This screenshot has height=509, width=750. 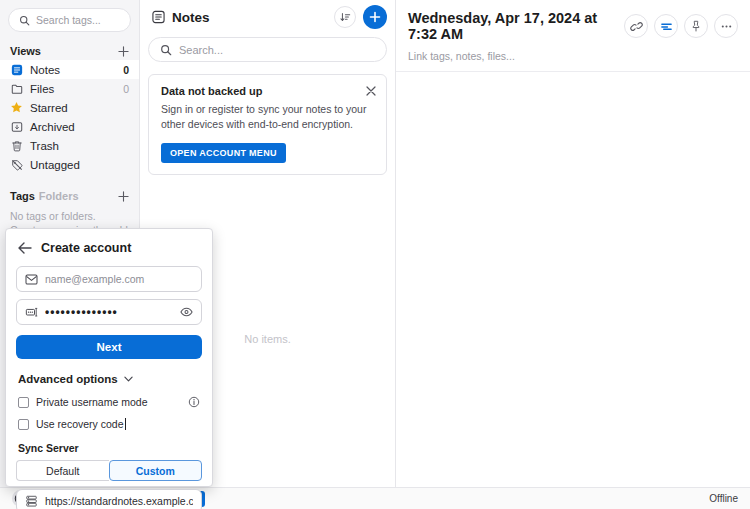 I want to click on back-arrow-icon, so click(x=25, y=248).